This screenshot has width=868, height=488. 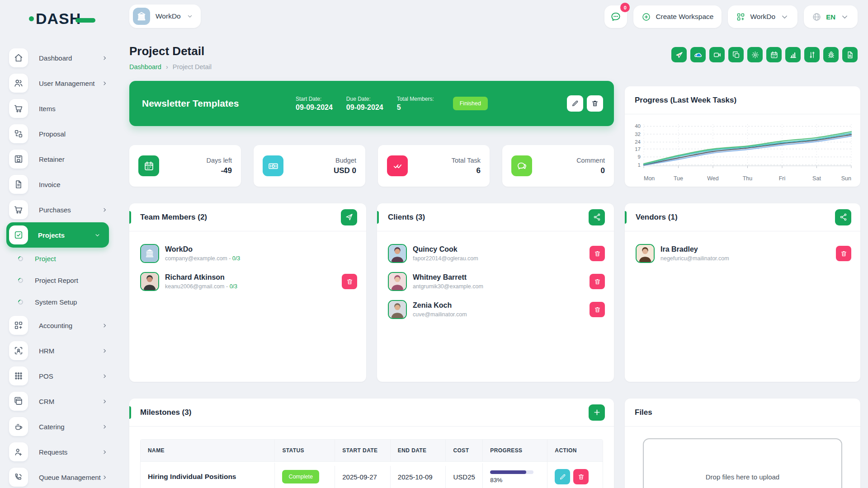 What do you see at coordinates (19, 452) in the screenshot?
I see `person-plus-icon` at bounding box center [19, 452].